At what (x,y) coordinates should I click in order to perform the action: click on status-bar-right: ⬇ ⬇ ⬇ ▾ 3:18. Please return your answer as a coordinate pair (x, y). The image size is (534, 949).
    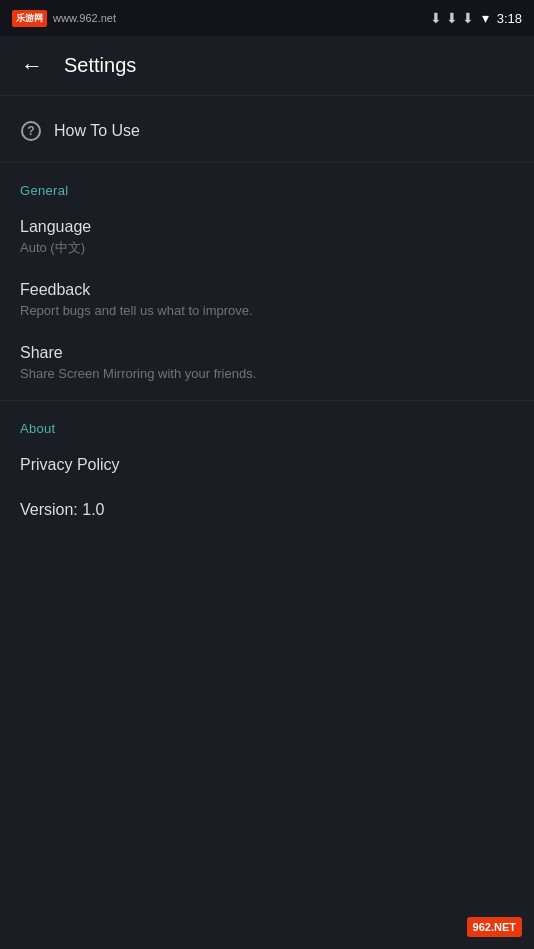
    Looking at the image, I should click on (476, 18).